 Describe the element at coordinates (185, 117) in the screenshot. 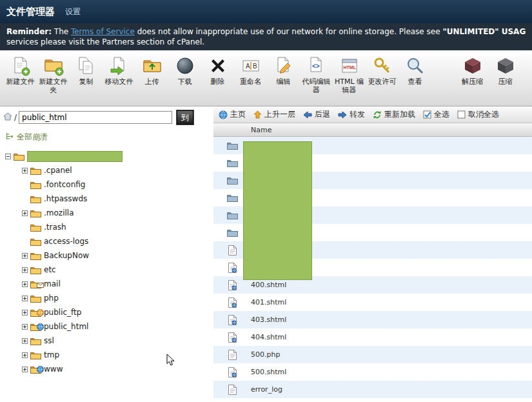

I see `go-button: 到` at that location.